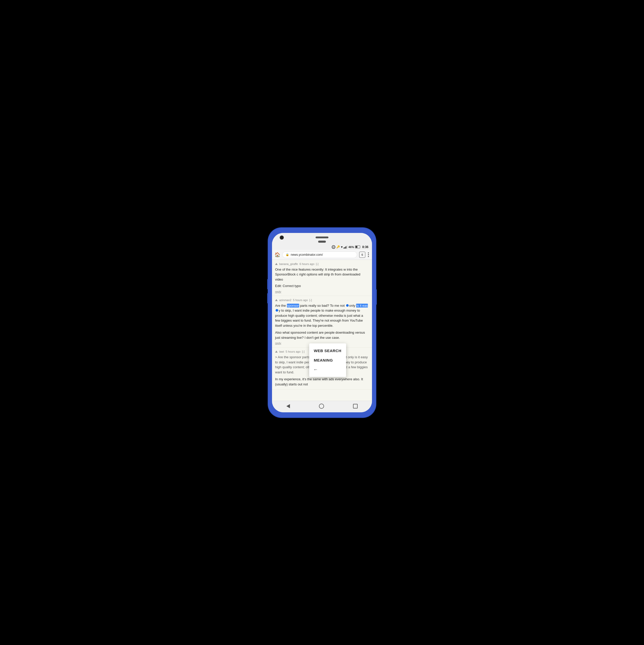 This screenshot has width=644, height=645. I want to click on url-bar: 🔒 news.ycombinator.com/, so click(320, 255).